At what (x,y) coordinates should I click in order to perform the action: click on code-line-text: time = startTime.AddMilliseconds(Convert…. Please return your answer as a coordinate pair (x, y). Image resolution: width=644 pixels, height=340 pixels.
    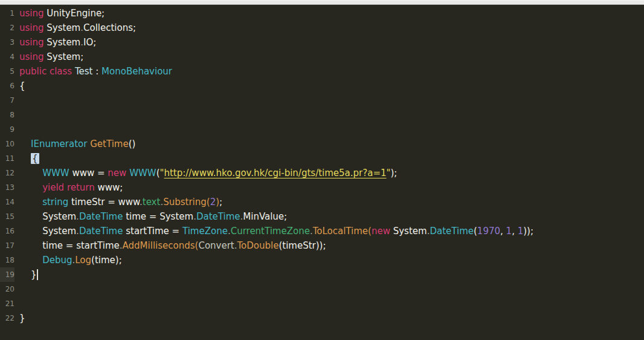
    Looking at the image, I should click on (173, 246).